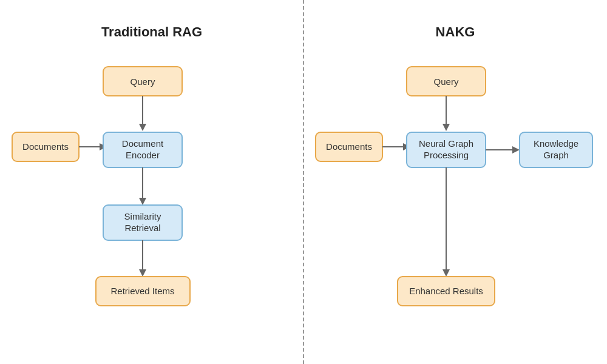 The height and width of the screenshot is (364, 607). What do you see at coordinates (143, 155) in the screenshot?
I see `svg-text: Encoder` at bounding box center [143, 155].